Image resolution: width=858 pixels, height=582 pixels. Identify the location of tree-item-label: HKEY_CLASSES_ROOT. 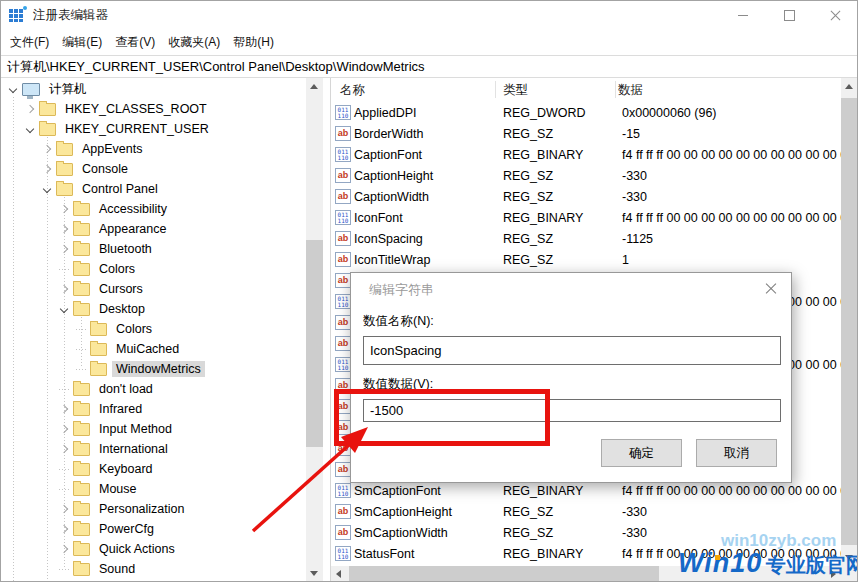
(136, 109).